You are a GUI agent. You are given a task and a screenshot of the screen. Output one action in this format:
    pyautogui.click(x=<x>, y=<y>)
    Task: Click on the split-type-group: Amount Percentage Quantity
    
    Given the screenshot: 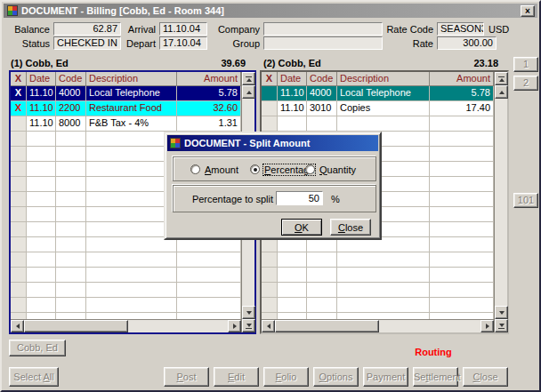 What is the action you would take?
    pyautogui.click(x=274, y=169)
    